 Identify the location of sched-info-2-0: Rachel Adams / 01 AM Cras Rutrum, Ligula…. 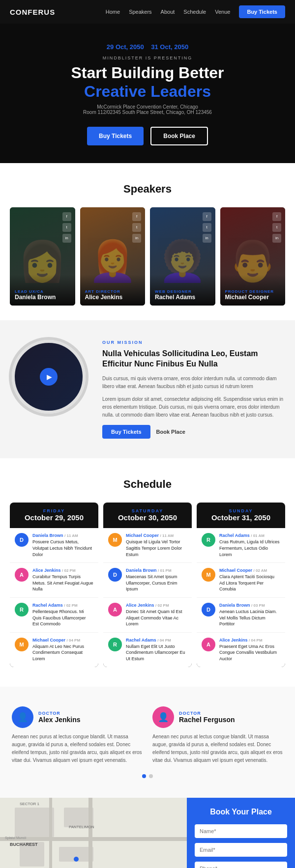
(250, 545).